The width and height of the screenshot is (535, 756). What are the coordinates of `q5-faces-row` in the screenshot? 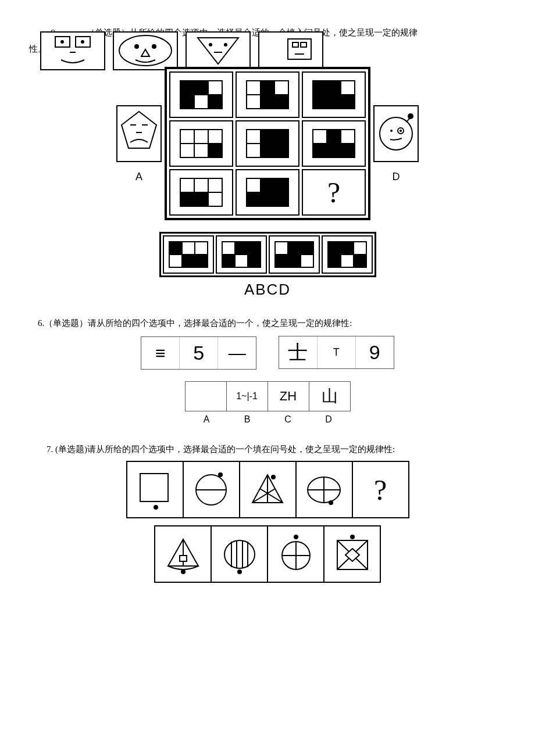 It's located at (268, 51).